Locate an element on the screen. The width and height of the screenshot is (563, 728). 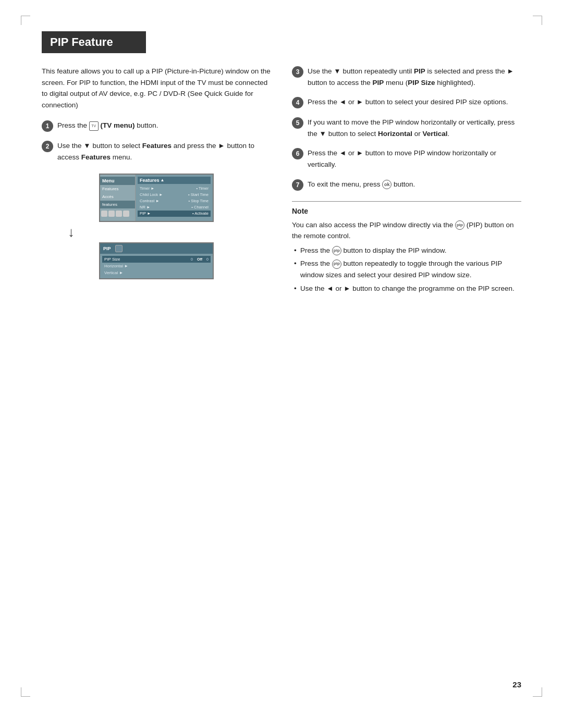
step-5: 5 If you want to move the PIP window hor… is located at coordinates (407, 128).